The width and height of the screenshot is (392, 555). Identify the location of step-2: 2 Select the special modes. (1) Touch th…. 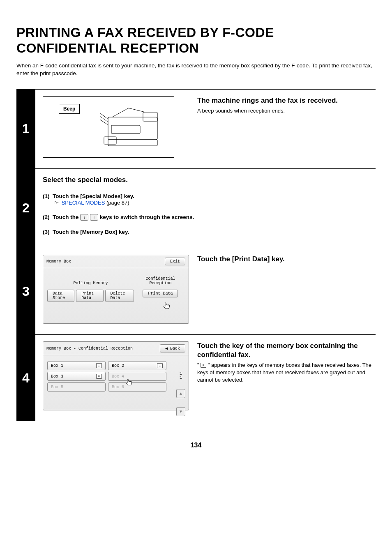
(196, 208).